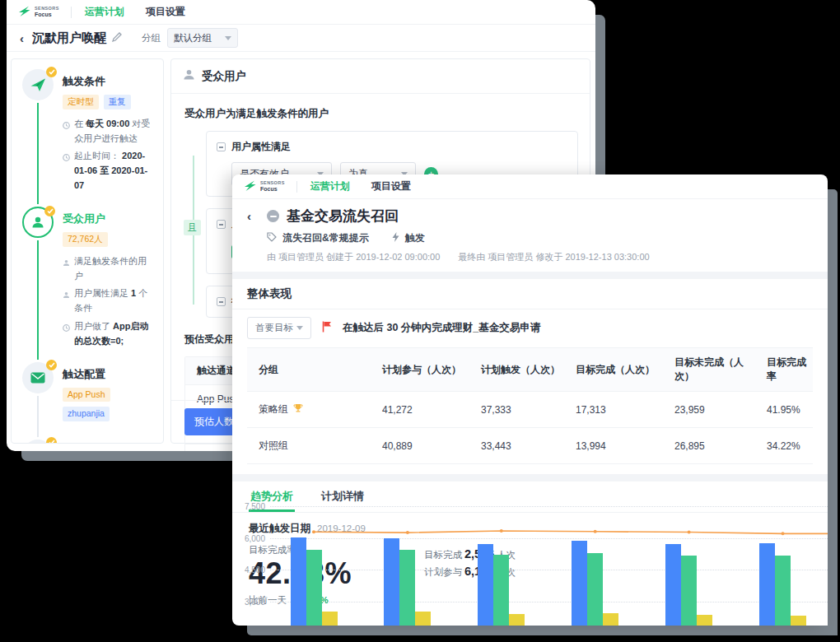  Describe the element at coordinates (38, 85) in the screenshot. I see `paper-plane-icon` at that location.